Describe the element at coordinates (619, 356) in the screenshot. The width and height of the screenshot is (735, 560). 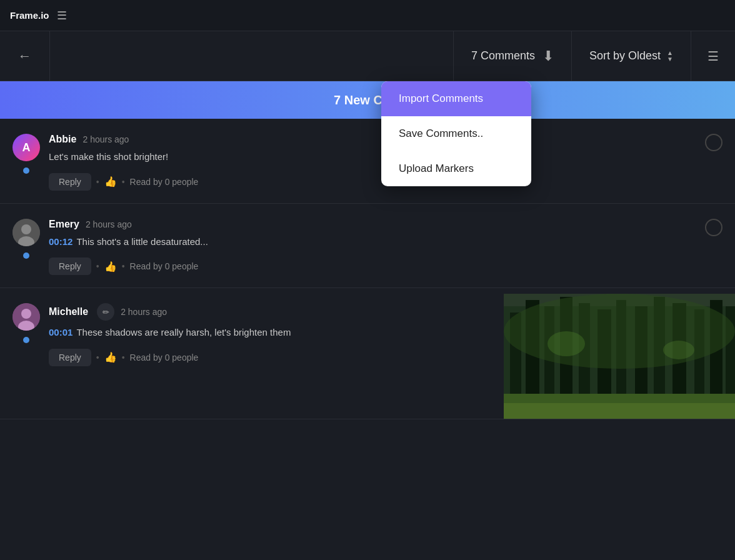
I see `comment-thumbnail` at that location.